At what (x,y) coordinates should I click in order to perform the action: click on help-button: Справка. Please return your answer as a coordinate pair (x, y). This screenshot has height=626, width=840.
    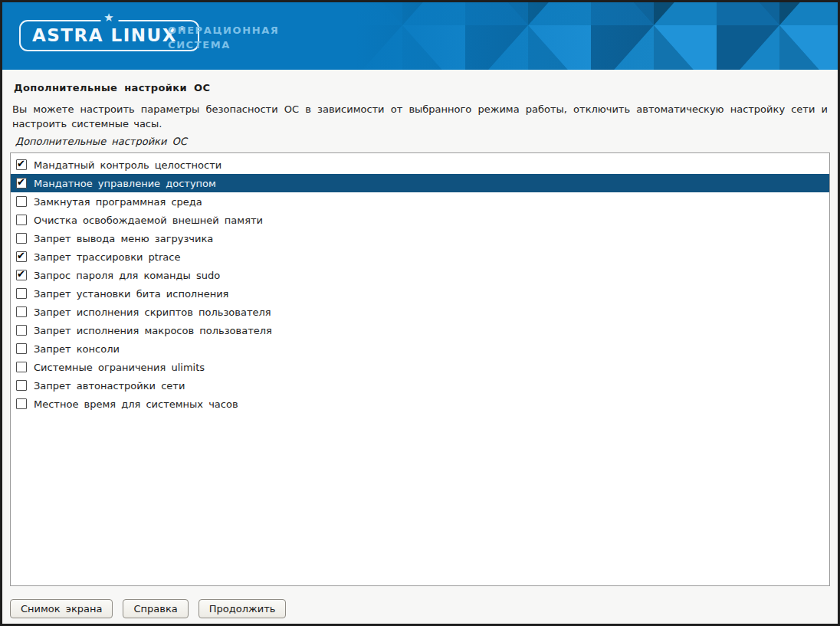
    Looking at the image, I should click on (155, 608).